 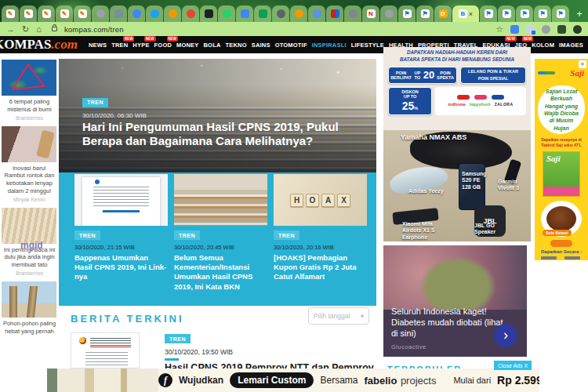 What do you see at coordinates (292, 45) in the screenshot?
I see `nav-item-otomotif: OTOMOTIF` at bounding box center [292, 45].